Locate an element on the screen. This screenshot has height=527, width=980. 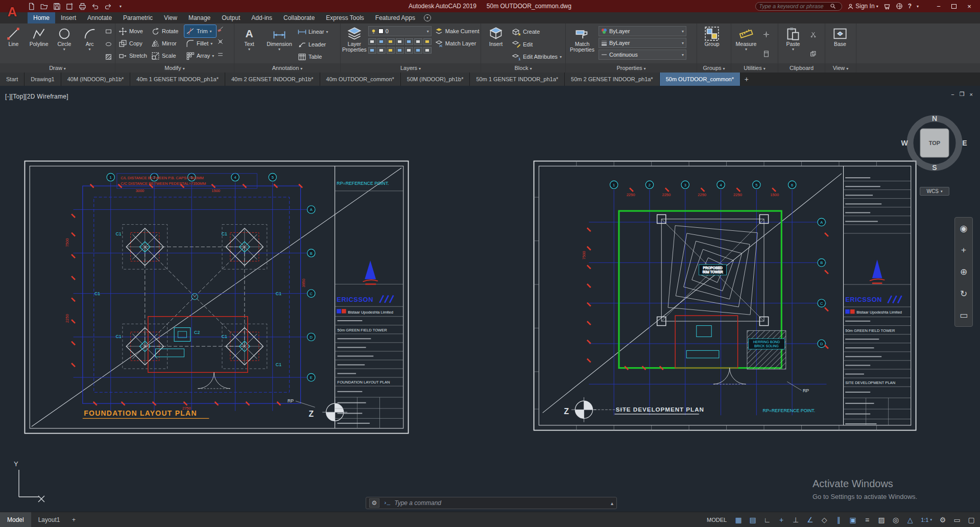
help-search-box is located at coordinates (799, 6).